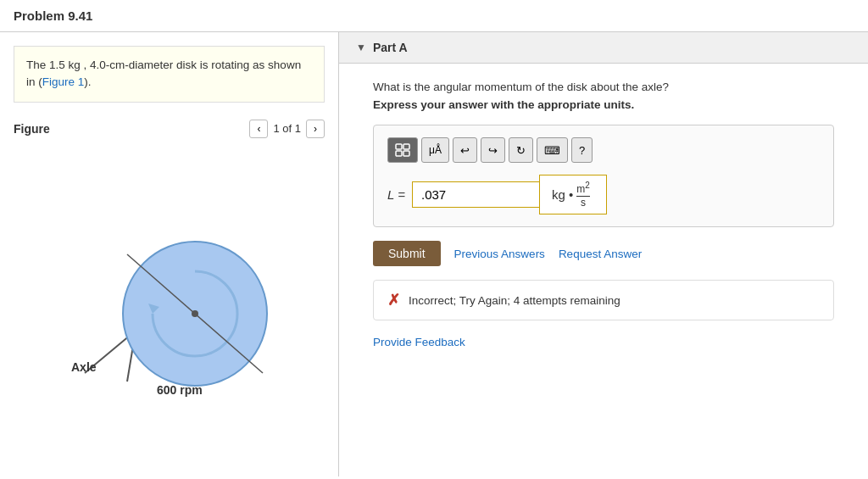 Image resolution: width=868 pixels, height=479 pixels. Describe the element at coordinates (600, 254) in the screenshot. I see `request-answer-link: Request Answer` at that location.